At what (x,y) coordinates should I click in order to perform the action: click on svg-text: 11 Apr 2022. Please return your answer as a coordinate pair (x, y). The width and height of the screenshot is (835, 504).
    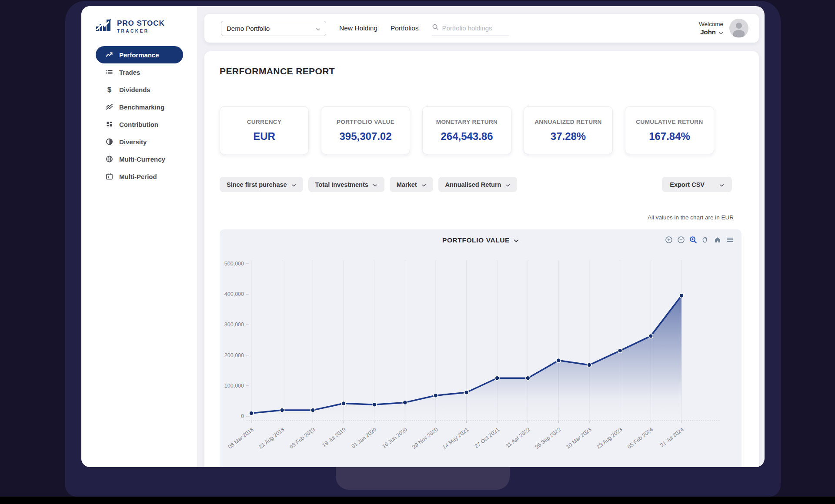
    Looking at the image, I should click on (518, 438).